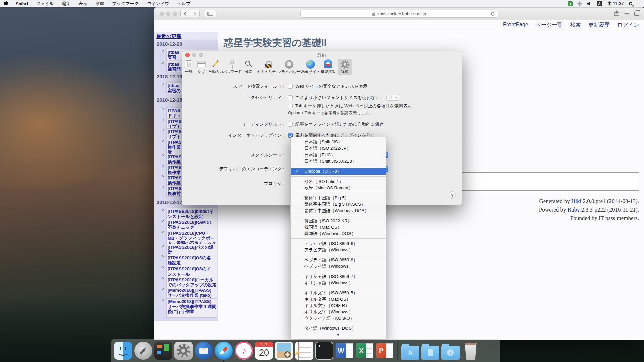 The height and width of the screenshot is (362, 644). Describe the element at coordinates (338, 198) in the screenshot. I see `menu-item: 繁体字中国語（Big 5）` at that location.